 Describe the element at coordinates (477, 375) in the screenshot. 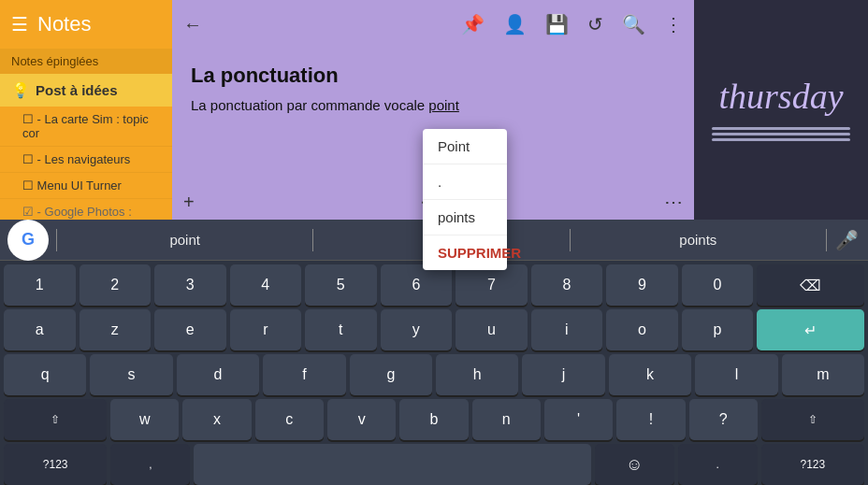

I see `key-h: h` at that location.